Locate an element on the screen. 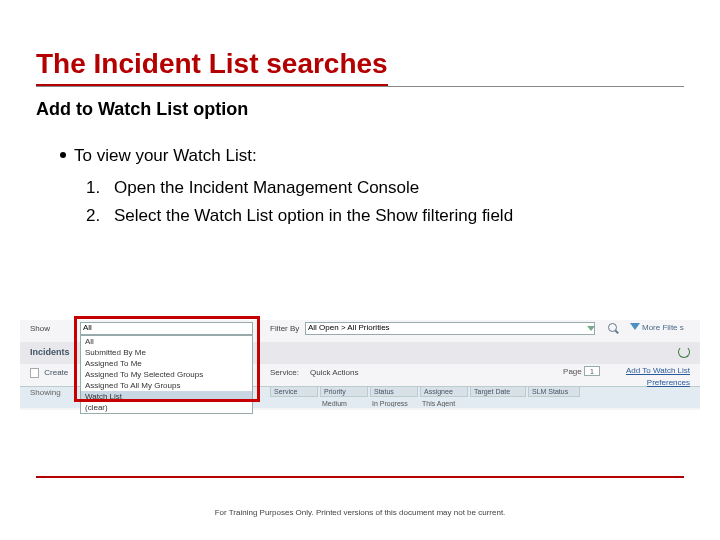  create-label-text: Create is located at coordinates (56, 372).